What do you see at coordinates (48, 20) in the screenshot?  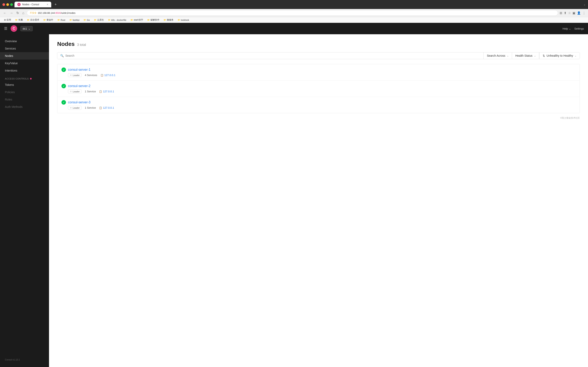 I see `bookmark-huangjinye: 📁 黄金叶` at bounding box center [48, 20].